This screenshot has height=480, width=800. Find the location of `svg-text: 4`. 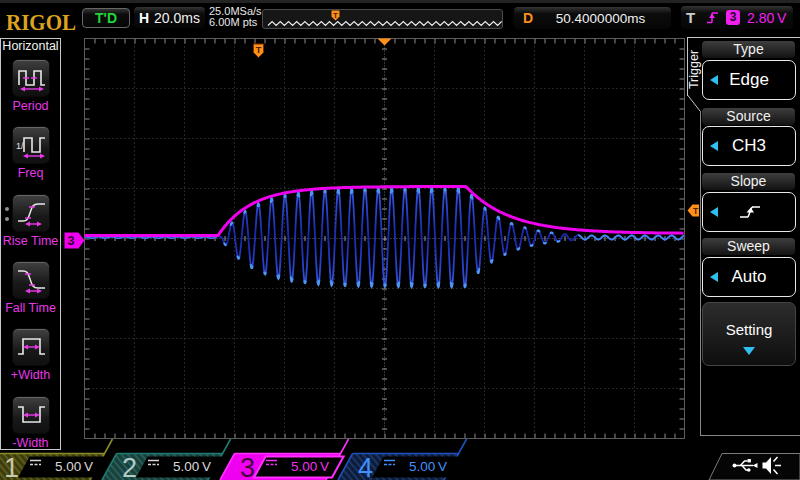

svg-text: 4 is located at coordinates (366, 466).